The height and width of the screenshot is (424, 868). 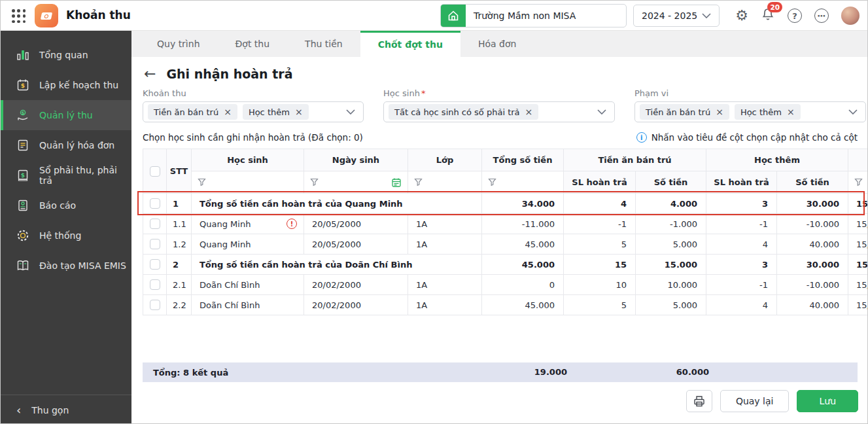 I want to click on sidebar-item-dao-tao-misa-emis: Đào tạo MISA EMIS, so click(x=66, y=266).